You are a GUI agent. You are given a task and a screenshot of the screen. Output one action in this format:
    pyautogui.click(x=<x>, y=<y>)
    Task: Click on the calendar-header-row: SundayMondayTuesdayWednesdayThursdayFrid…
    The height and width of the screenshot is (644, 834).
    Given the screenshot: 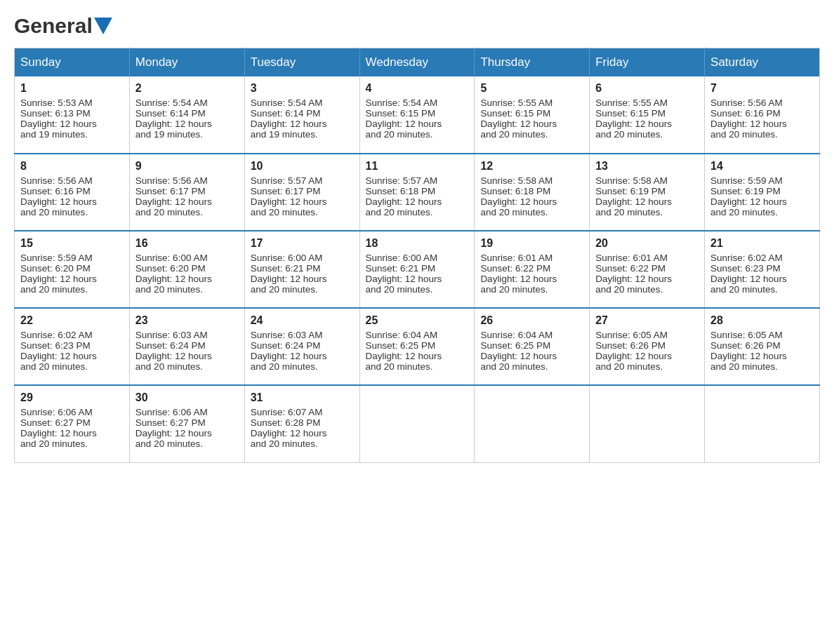 What is the action you would take?
    pyautogui.click(x=417, y=63)
    